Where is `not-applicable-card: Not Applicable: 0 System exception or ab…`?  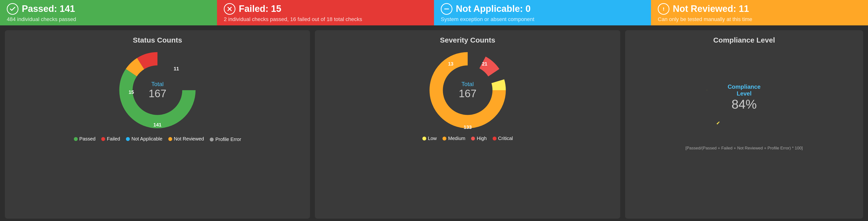
not-applicable-card: Not Applicable: 0 System exception or ab… is located at coordinates (542, 13).